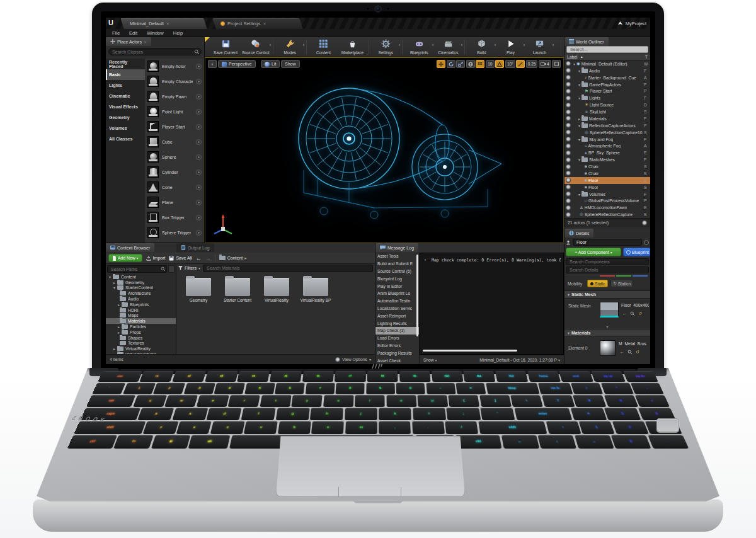 The height and width of the screenshot is (538, 756). I want to click on log-category-anim-blueprint-lo: Anim Blueprint Lo, so click(397, 294).